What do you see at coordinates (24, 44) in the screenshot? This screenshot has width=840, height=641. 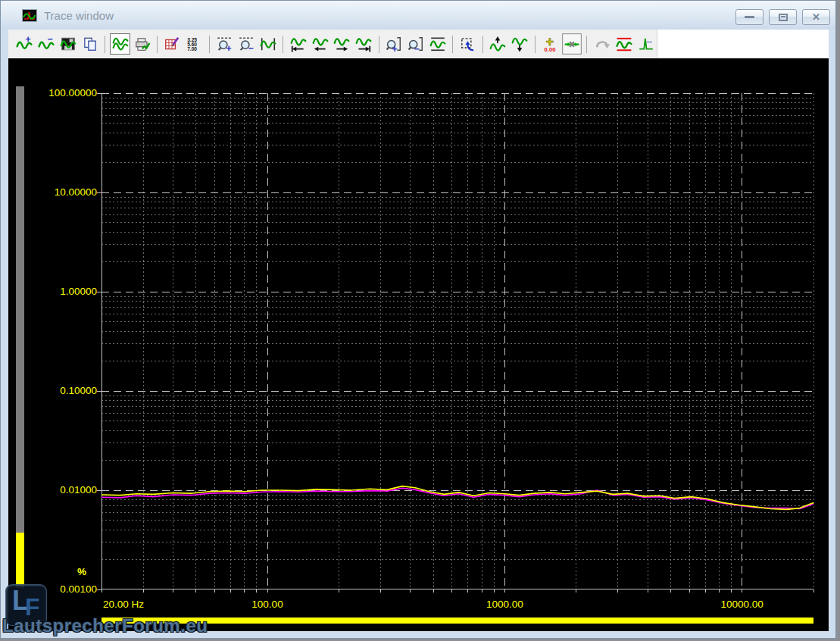 I see `wave-plus-icon: +` at bounding box center [24, 44].